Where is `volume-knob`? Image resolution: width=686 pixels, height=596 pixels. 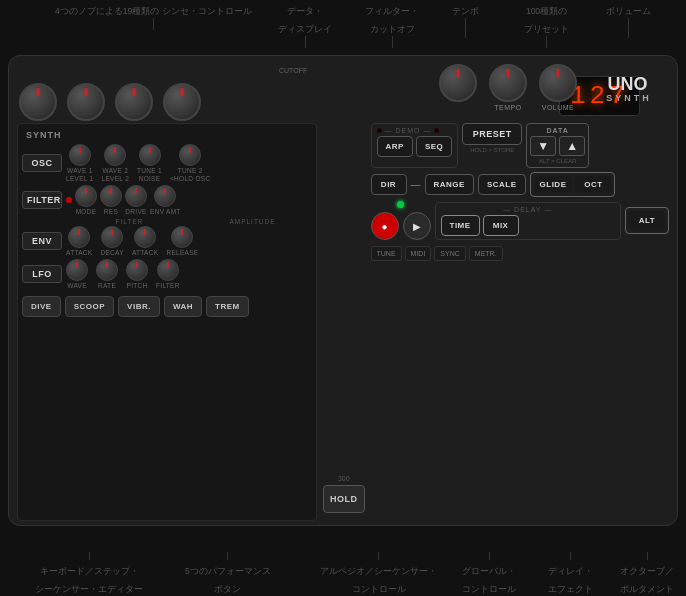
volume-knob is located at coordinates (558, 83).